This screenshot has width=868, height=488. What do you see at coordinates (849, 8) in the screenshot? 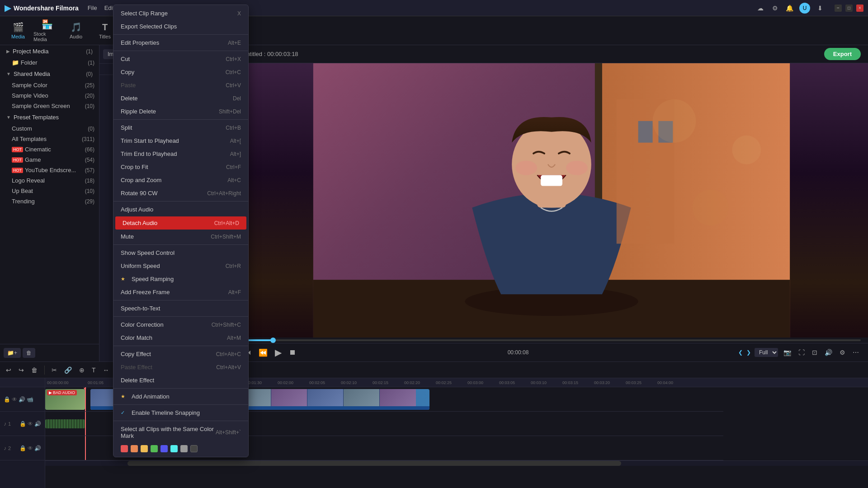
I see `maximize-button: □` at bounding box center [849, 8].